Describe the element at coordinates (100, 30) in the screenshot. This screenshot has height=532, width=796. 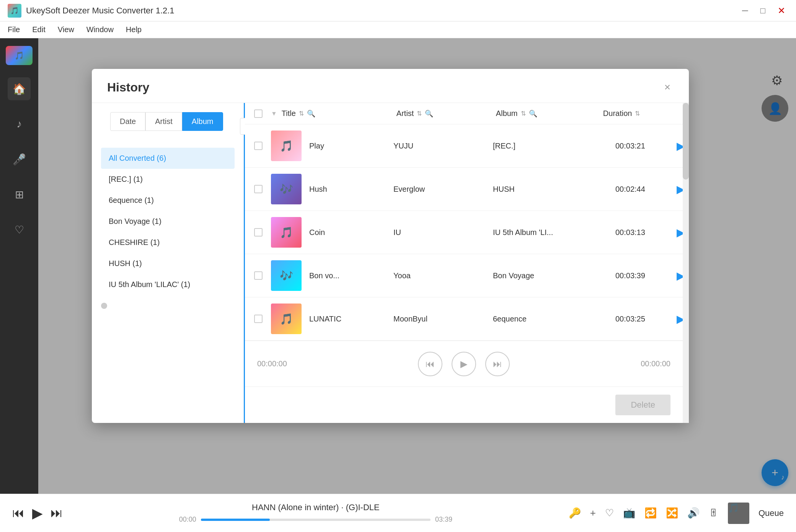
I see `menu-window: Window` at that location.